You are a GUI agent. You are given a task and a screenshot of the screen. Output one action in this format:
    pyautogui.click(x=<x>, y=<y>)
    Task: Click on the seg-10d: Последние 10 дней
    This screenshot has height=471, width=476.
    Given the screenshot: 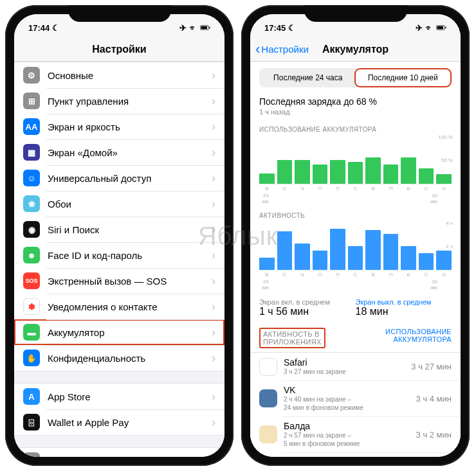 What is the action you would take?
    pyautogui.click(x=403, y=78)
    